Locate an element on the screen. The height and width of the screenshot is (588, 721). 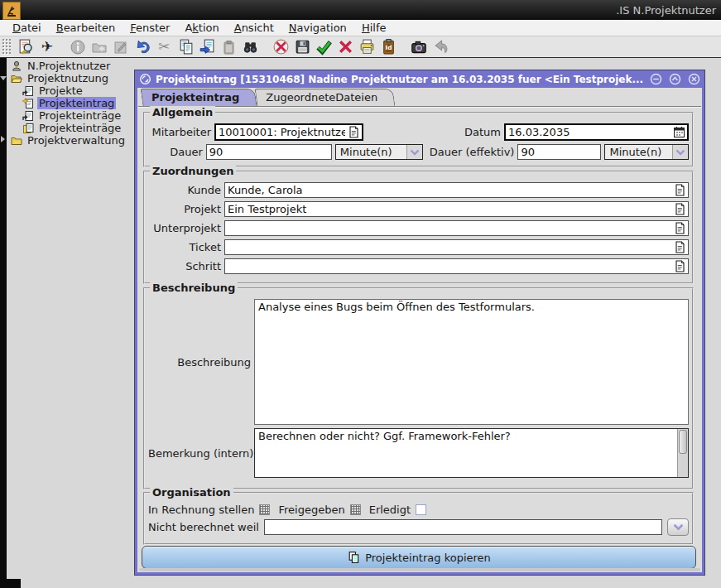
freigegeben-checkbox is located at coordinates (356, 510).